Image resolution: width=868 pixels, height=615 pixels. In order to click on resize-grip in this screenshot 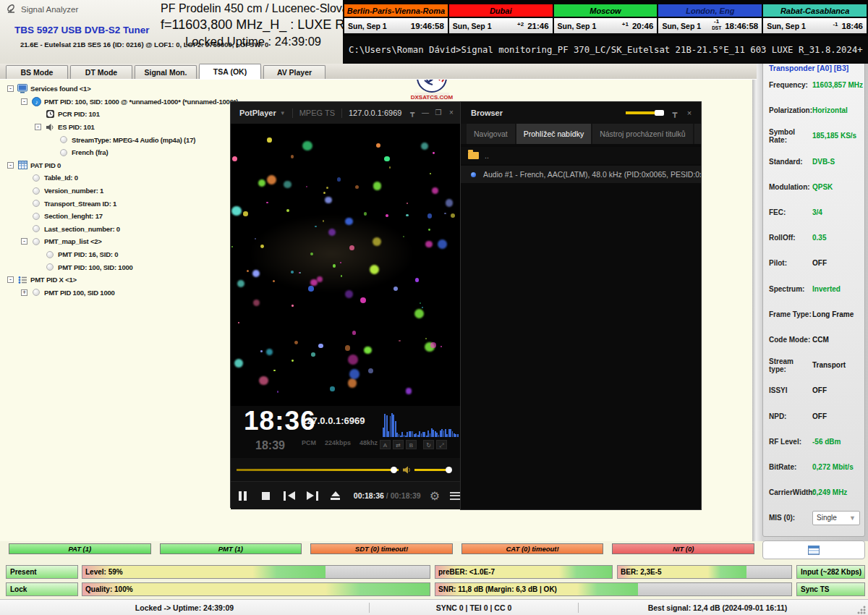, I will do `click(861, 610)`.